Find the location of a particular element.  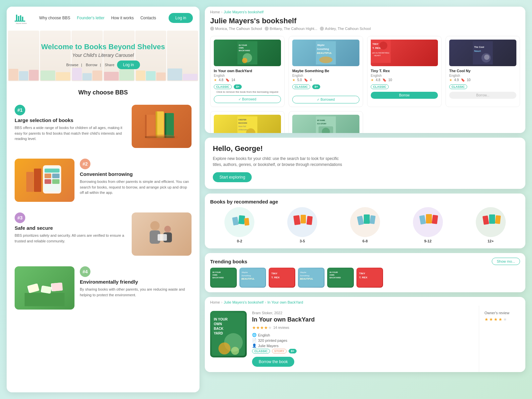

logo: beyond shelves is located at coordinates (20, 18).